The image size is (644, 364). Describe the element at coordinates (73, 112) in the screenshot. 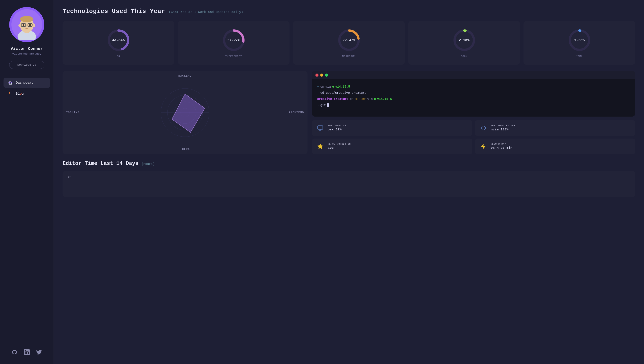

I see `radar-label-tooling: TOOLING` at that location.